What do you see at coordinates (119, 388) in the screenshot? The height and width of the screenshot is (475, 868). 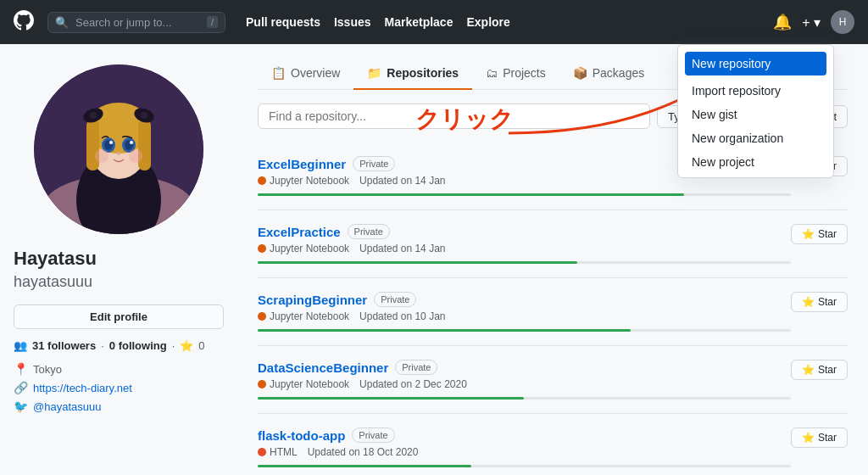 I see `profile-meta-list: 📍 Tokyo 🔗 https://tech-diary.net 🐦 @haya…` at bounding box center [119, 388].